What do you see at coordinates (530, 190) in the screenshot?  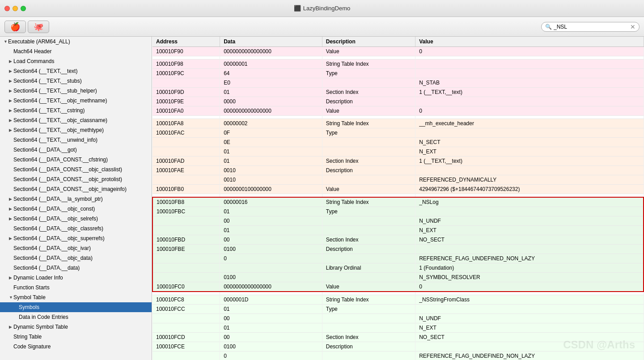 I see `cell-value: 4294967296 ($+18446744073709526232)` at bounding box center [530, 190].